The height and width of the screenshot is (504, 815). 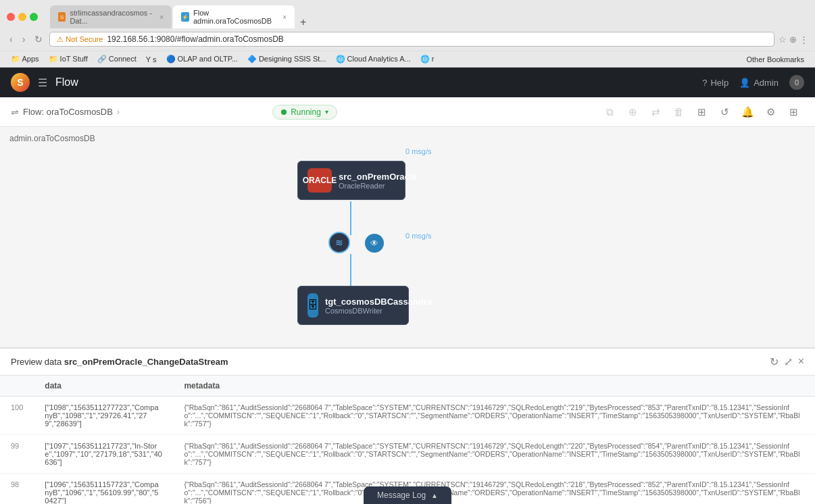 What do you see at coordinates (146, 362) in the screenshot?
I see `preview-stream-name: src_onPremOracle_ChangeDataStream` at bounding box center [146, 362].